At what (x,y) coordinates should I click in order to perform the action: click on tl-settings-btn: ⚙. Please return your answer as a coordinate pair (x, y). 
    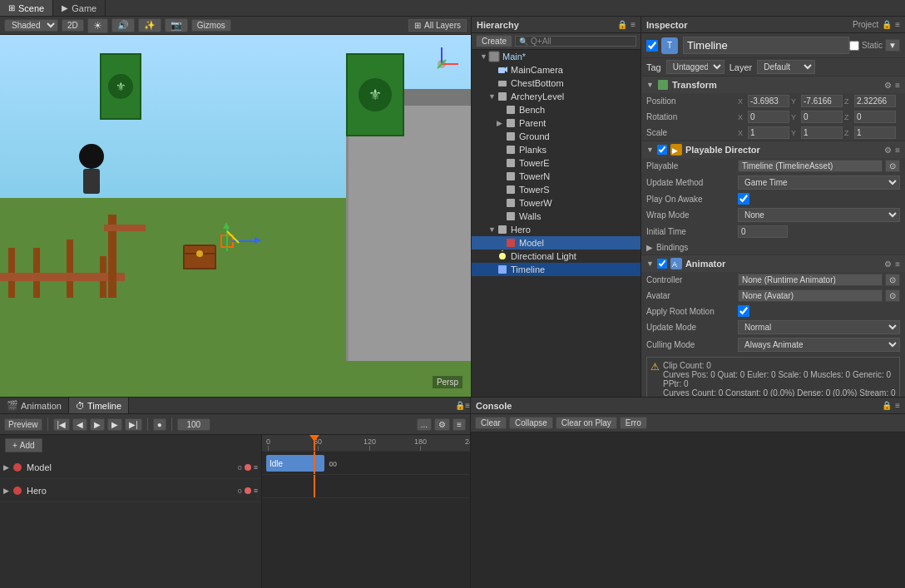
    Looking at the image, I should click on (443, 424).